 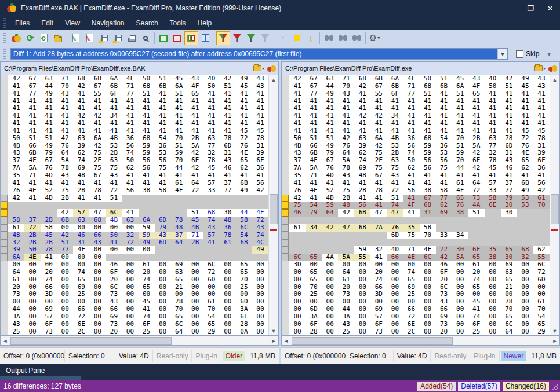 I want to click on hex-byte: 69, so click(x=444, y=213).